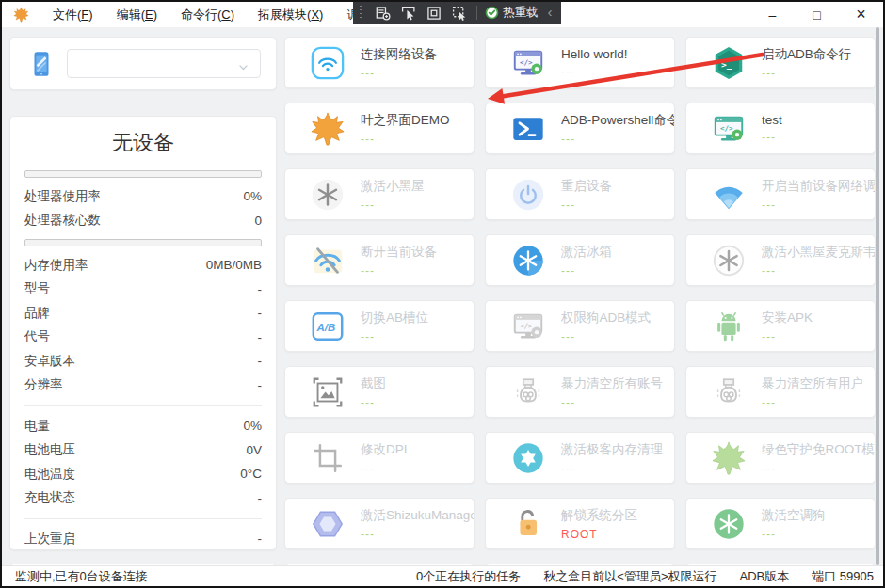 The width and height of the screenshot is (885, 588). I want to click on extension-subtitle: ROOT, so click(599, 534).